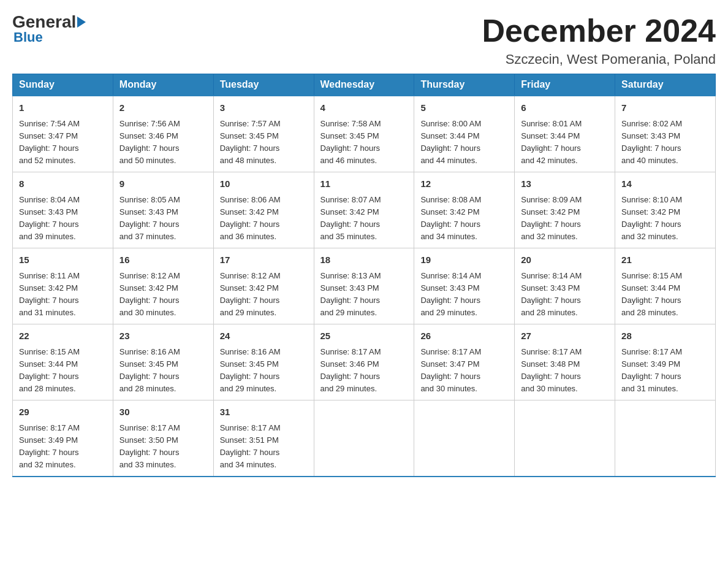  Describe the element at coordinates (63, 218) in the screenshot. I see `day-info: Sunrise: 8:04 AMSunset: 3:43 PMDaylight:…` at that location.